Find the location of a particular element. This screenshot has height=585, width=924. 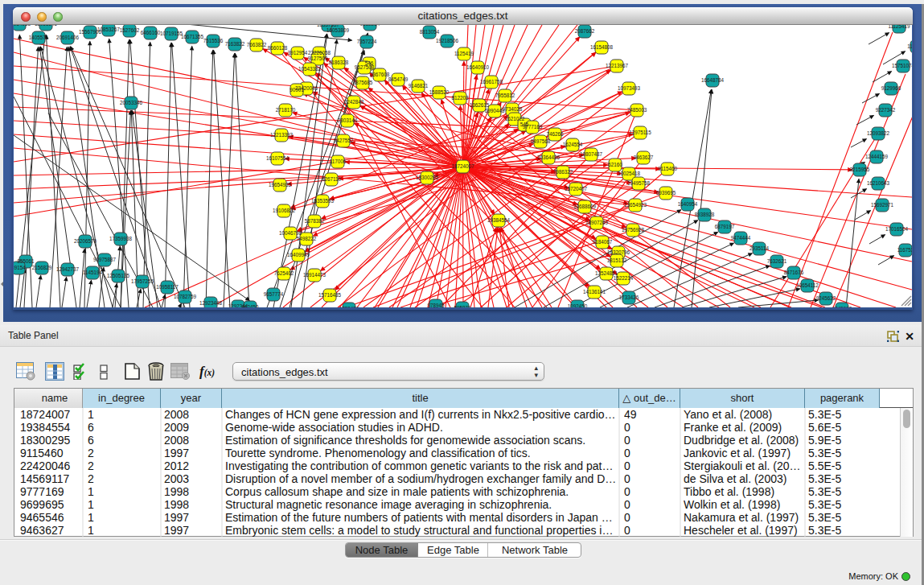

svg-text: 746266 is located at coordinates (555, 134).